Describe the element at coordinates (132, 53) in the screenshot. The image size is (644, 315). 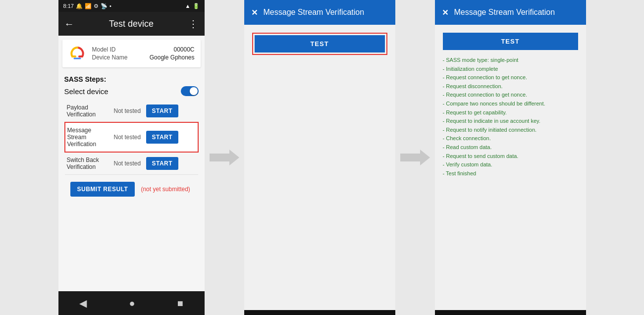
I see `device-info-card: Model ID 00000C Device Name Google Gphon…` at that location.